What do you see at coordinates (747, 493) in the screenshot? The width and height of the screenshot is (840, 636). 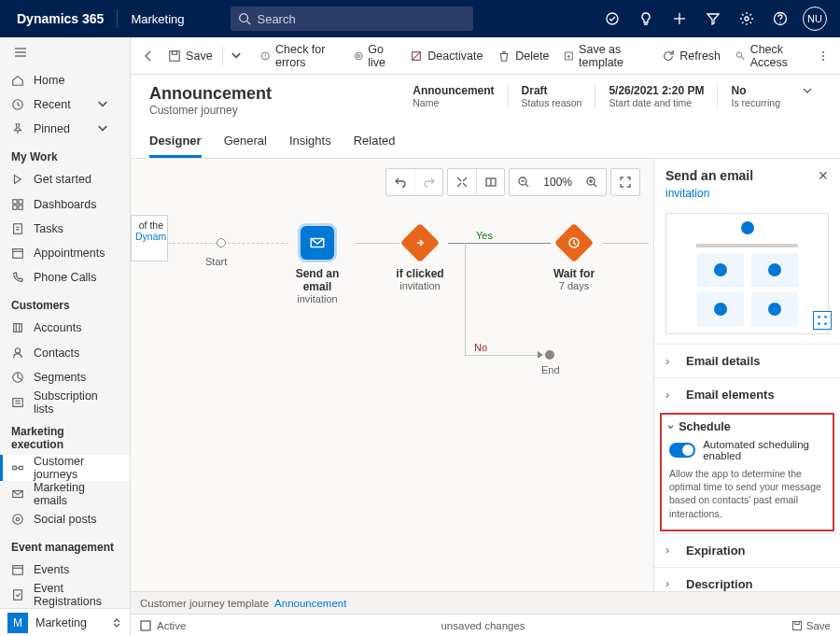 I see `schedule-help-text: Allow the app to determine the optimal t…` at bounding box center [747, 493].